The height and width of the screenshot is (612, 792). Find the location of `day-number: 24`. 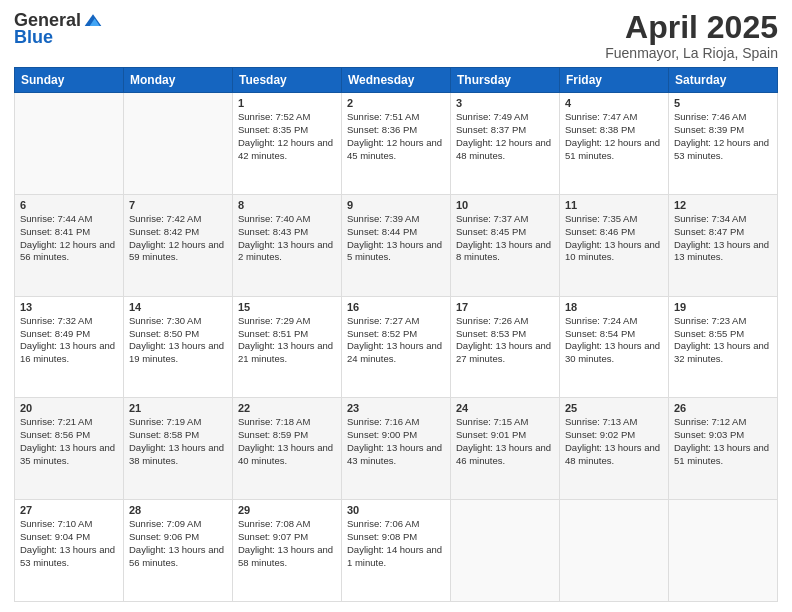

day-number: 24 is located at coordinates (505, 408).